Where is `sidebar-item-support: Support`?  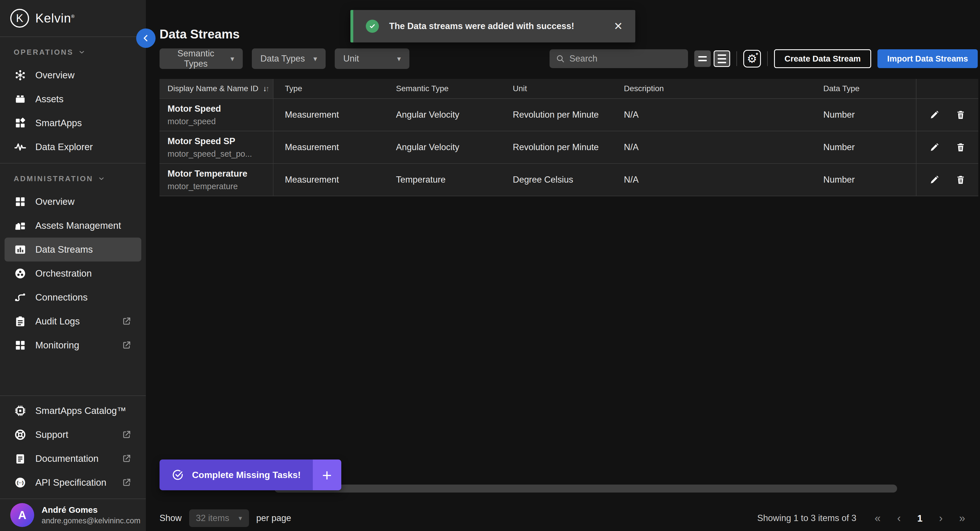
sidebar-item-support: Support is located at coordinates (73, 434).